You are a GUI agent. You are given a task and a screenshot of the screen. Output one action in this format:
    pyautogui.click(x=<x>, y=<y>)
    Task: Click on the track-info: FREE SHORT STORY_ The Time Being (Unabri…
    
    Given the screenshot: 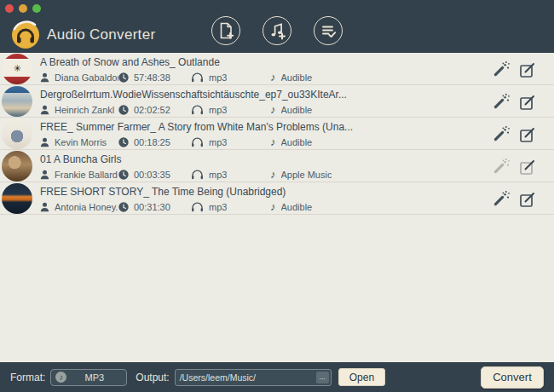 What is the action you would take?
    pyautogui.click(x=263, y=198)
    